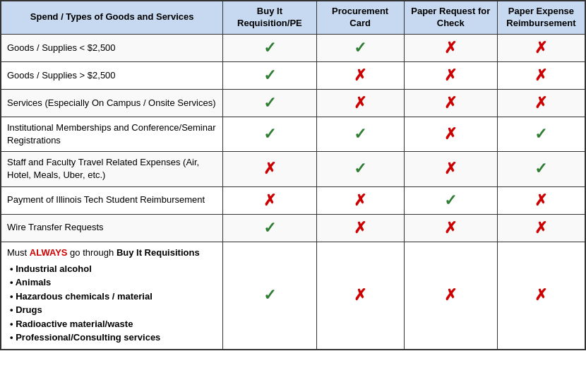 This screenshot has width=586, height=392. I want to click on list-item: Professional/Consulting services, so click(113, 338).